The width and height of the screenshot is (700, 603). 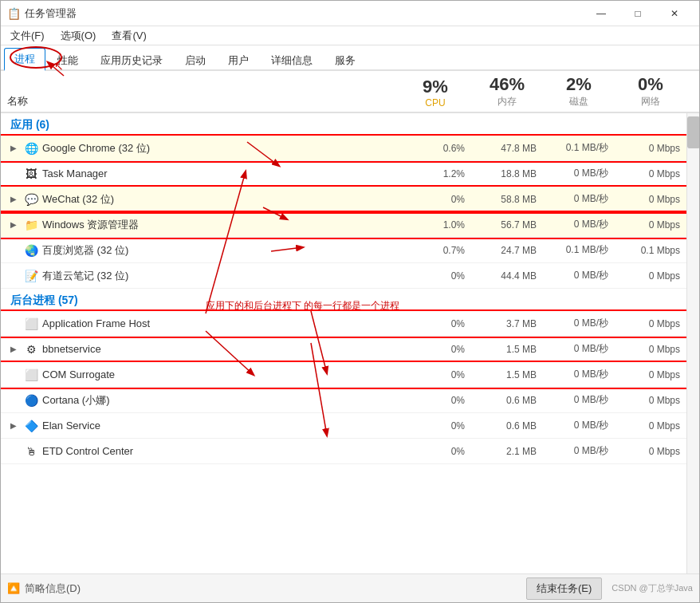 I want to click on process-name-chrome: ▶ 🌐 Google Chrome (32 位), so click(x=200, y=148).